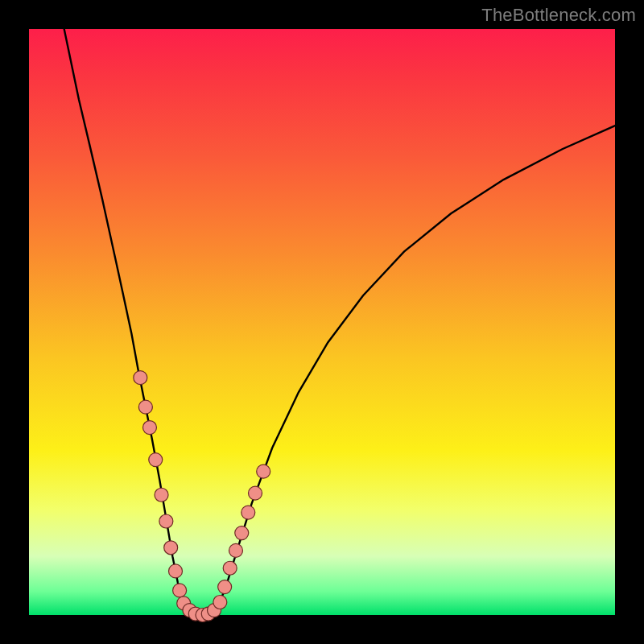  Describe the element at coordinates (559, 15) in the screenshot. I see `watermark-text: TheBottleneck.com` at that location.